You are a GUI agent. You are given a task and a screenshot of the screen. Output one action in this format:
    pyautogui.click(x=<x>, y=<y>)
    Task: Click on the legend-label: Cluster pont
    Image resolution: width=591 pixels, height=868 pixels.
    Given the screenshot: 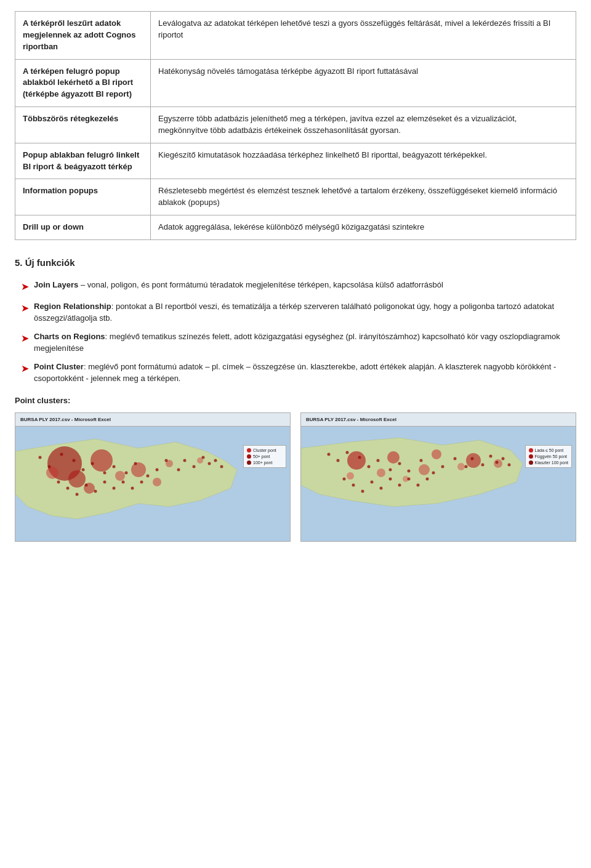 What is the action you would take?
    pyautogui.click(x=265, y=451)
    